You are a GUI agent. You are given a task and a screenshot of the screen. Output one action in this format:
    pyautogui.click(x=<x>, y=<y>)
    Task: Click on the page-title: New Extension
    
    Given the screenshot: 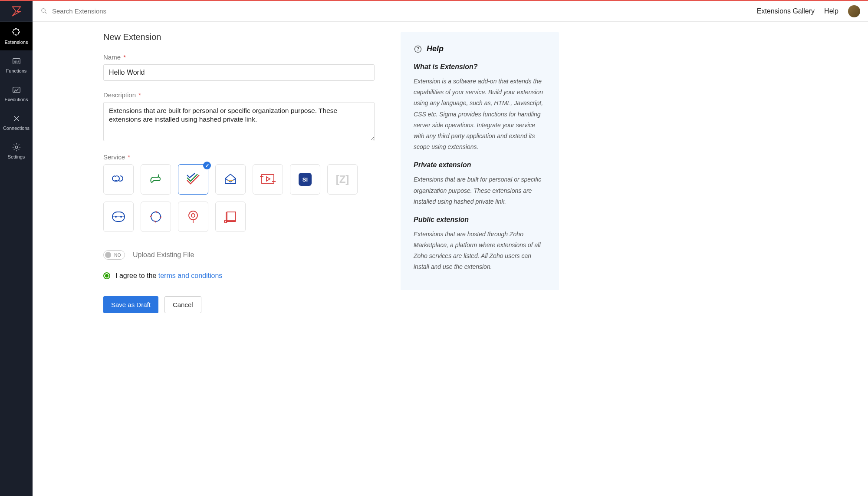 What is the action you would take?
    pyautogui.click(x=239, y=37)
    